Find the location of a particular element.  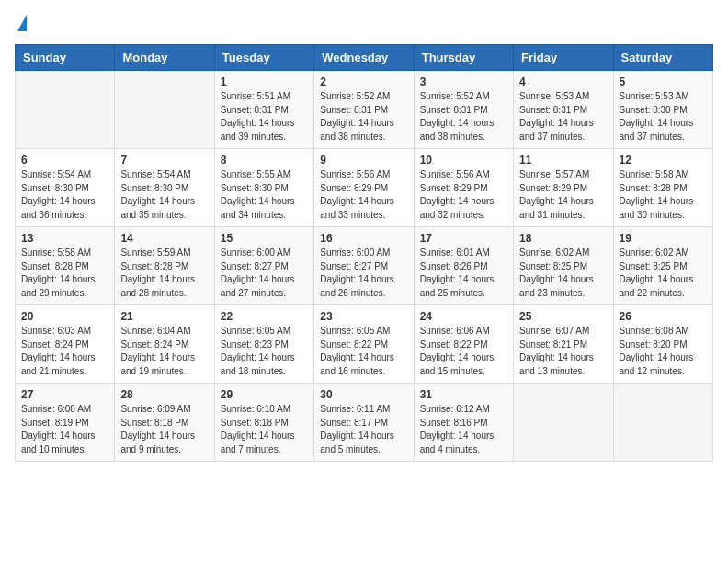

day-number: 4 is located at coordinates (563, 82).